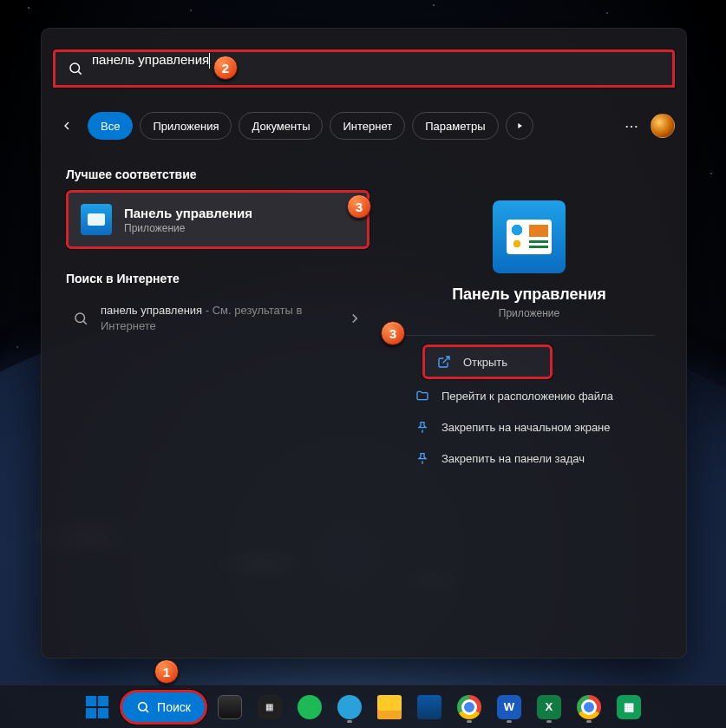 This screenshot has height=728, width=726. Describe the element at coordinates (67, 126) in the screenshot. I see `arrow-left-icon` at that location.